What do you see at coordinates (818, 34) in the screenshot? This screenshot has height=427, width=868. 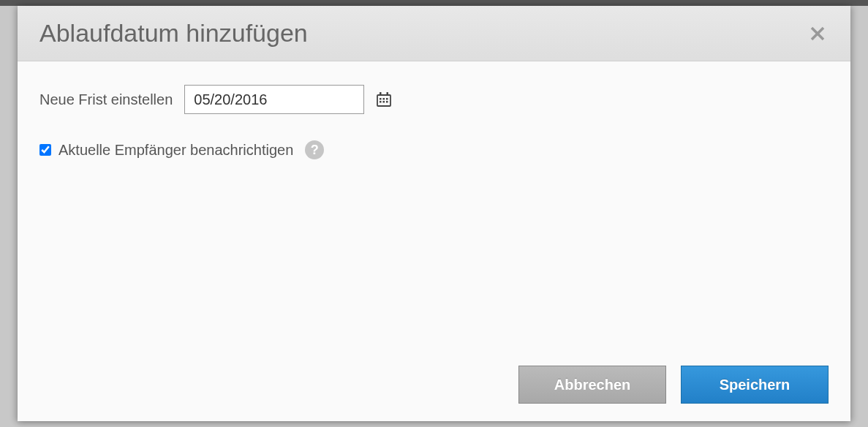 I see `close-icon` at bounding box center [818, 34].